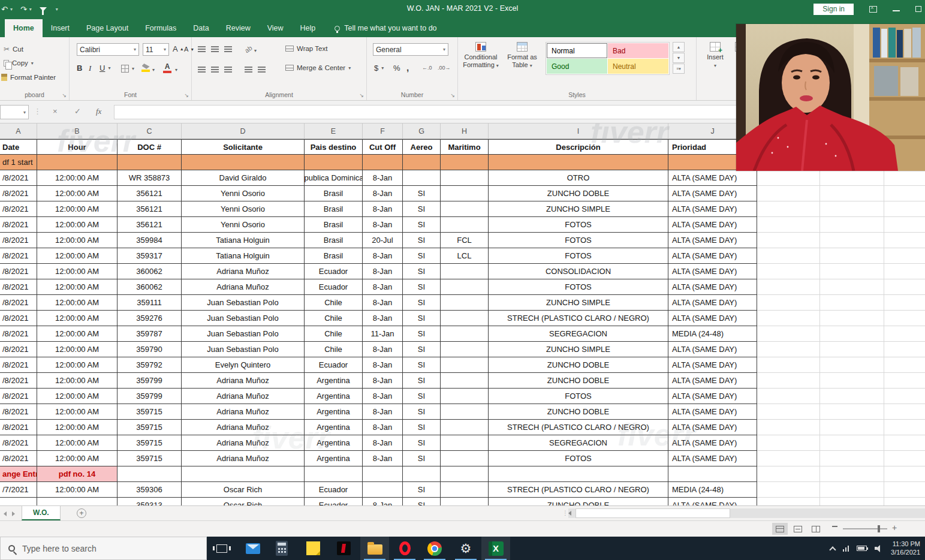  Describe the element at coordinates (105, 68) in the screenshot. I see `underline-button: U▾` at that location.